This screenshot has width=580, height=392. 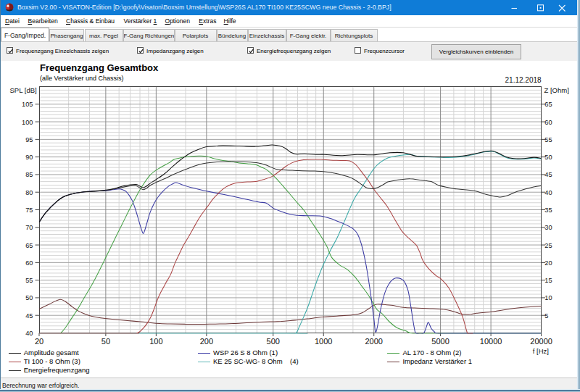 What do you see at coordinates (548, 228) in the screenshot?
I see `svg-text: 30` at bounding box center [548, 228].